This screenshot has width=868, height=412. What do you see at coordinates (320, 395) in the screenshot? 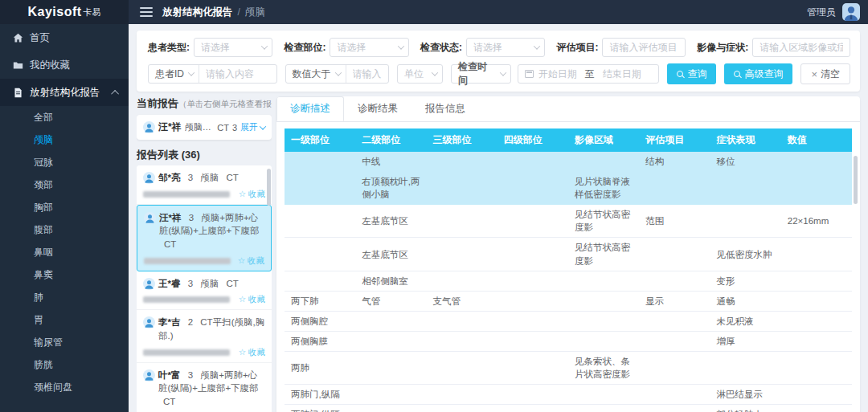
I see `table-cell: 两肺门,纵隔` at bounding box center [320, 395].